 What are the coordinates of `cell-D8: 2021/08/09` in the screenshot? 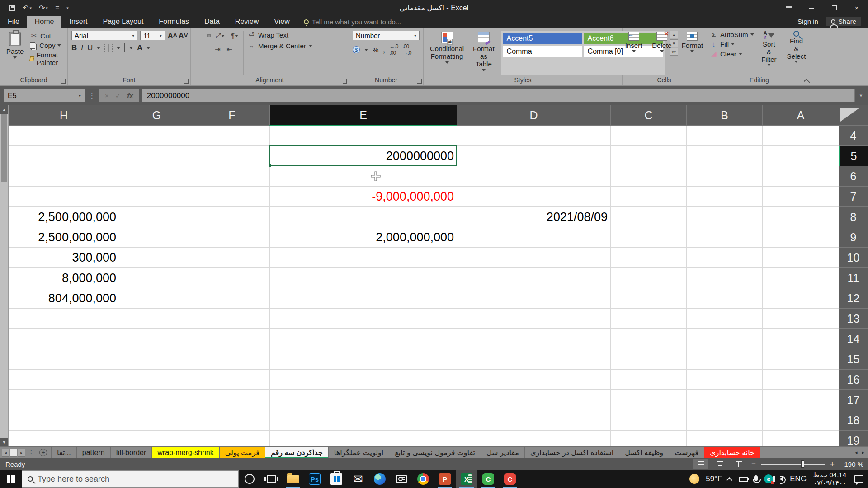 It's located at (533, 217).